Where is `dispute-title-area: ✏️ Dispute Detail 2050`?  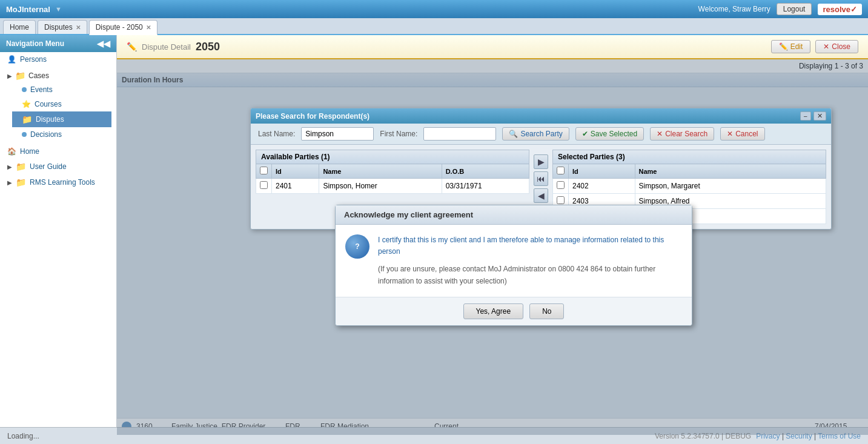 dispute-title-area: ✏️ Dispute Detail 2050 is located at coordinates (173, 47).